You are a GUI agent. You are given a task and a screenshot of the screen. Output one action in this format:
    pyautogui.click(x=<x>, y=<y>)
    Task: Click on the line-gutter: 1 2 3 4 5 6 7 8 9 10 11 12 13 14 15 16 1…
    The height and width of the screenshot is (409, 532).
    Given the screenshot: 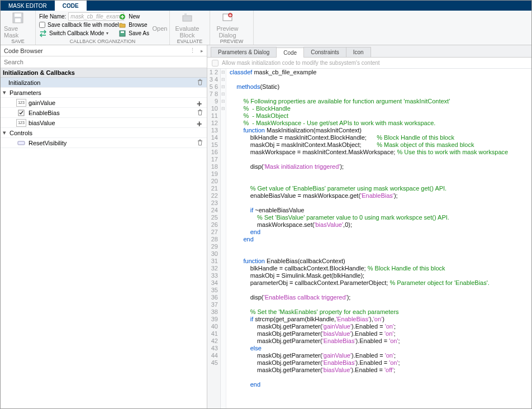 What is the action you would take?
    pyautogui.click(x=214, y=239)
    